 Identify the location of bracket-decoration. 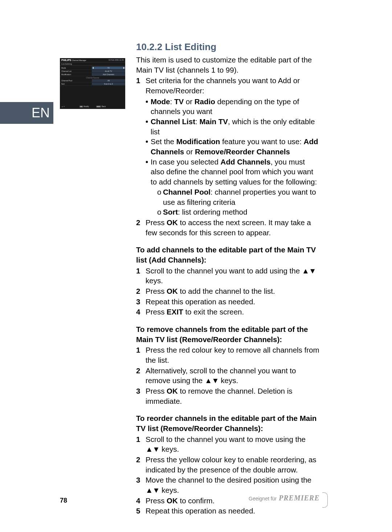
(325, 500).